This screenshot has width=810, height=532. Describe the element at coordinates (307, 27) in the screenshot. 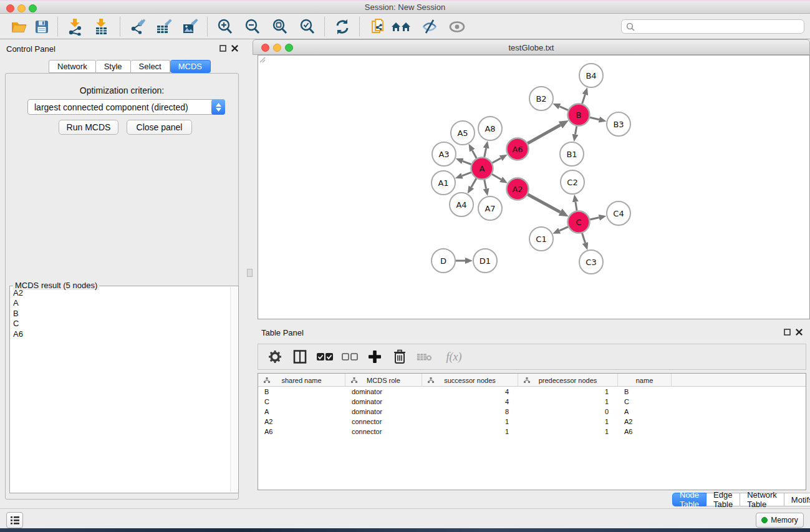

I see `zoom-selected-icon` at that location.